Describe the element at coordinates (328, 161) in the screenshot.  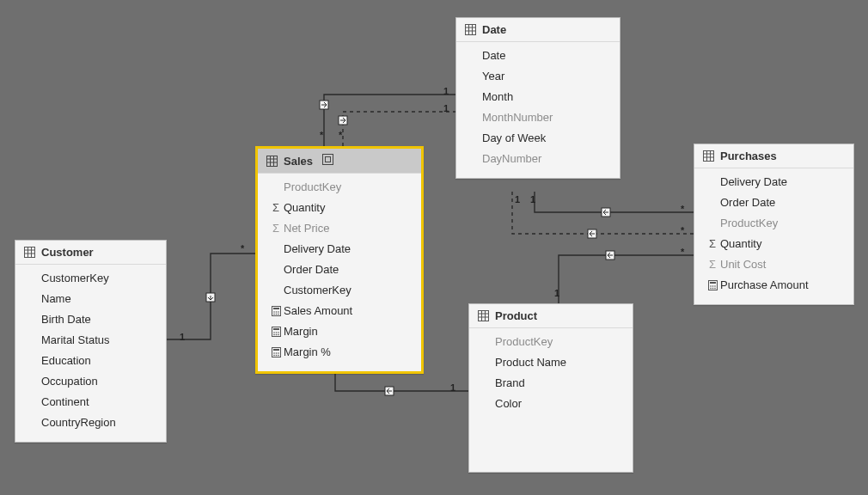
I see `focus-icon` at that location.